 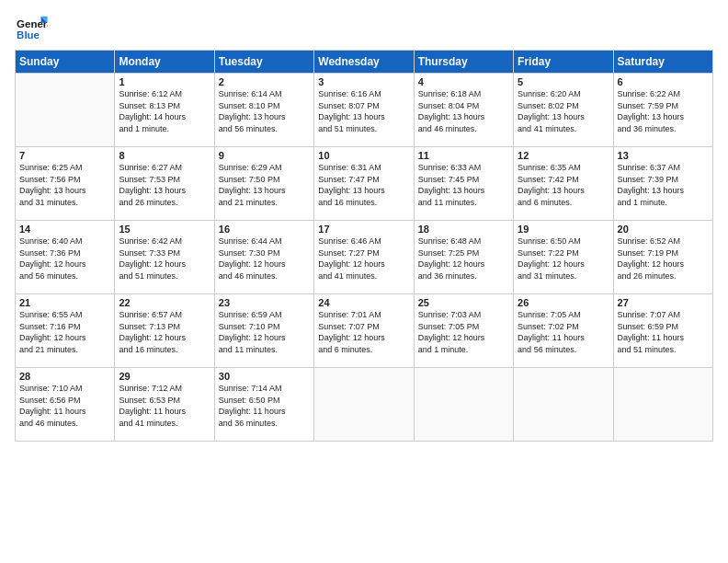 What do you see at coordinates (165, 405) in the screenshot?
I see `day-cell: 29Sunrise: 7:12 AM Sunset: 6:53 PM Dayli…` at bounding box center [165, 405].